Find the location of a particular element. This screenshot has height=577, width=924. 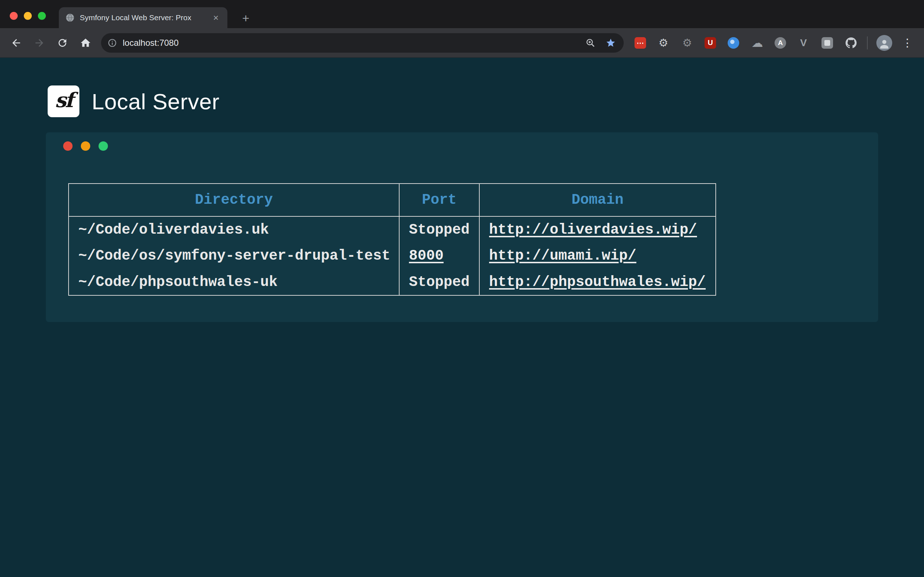

back-arrow-icon is located at coordinates (16, 43).